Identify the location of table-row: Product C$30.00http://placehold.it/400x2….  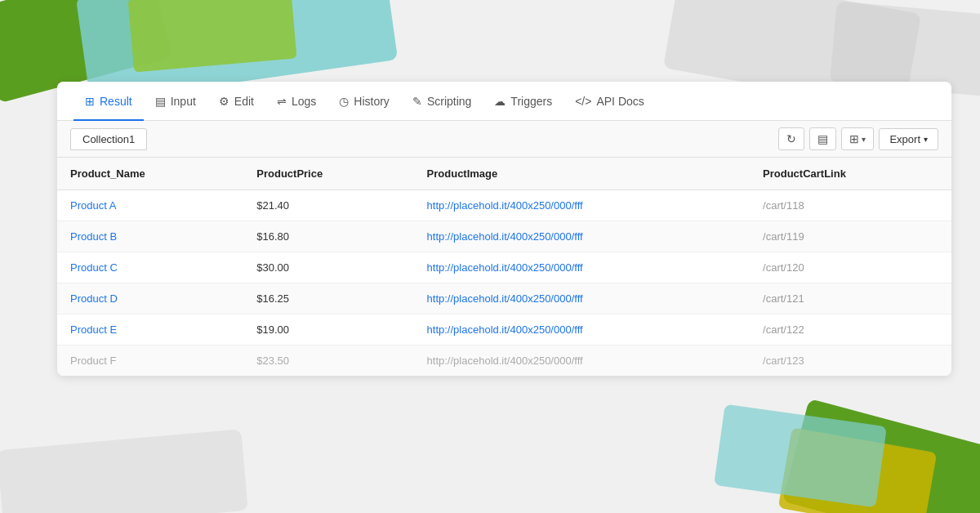
(505, 268).